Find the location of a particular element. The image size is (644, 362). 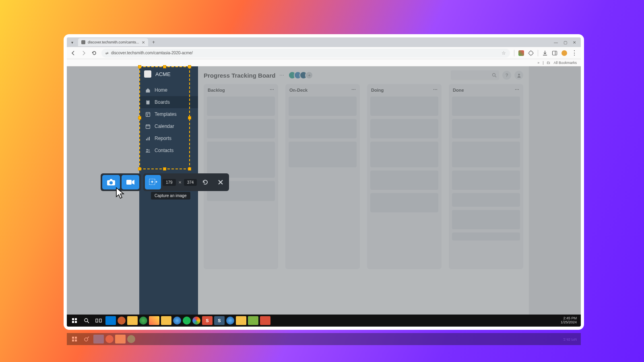

browser-tab: discover.techsmith.com/camts... ✕ is located at coordinates (113, 42).